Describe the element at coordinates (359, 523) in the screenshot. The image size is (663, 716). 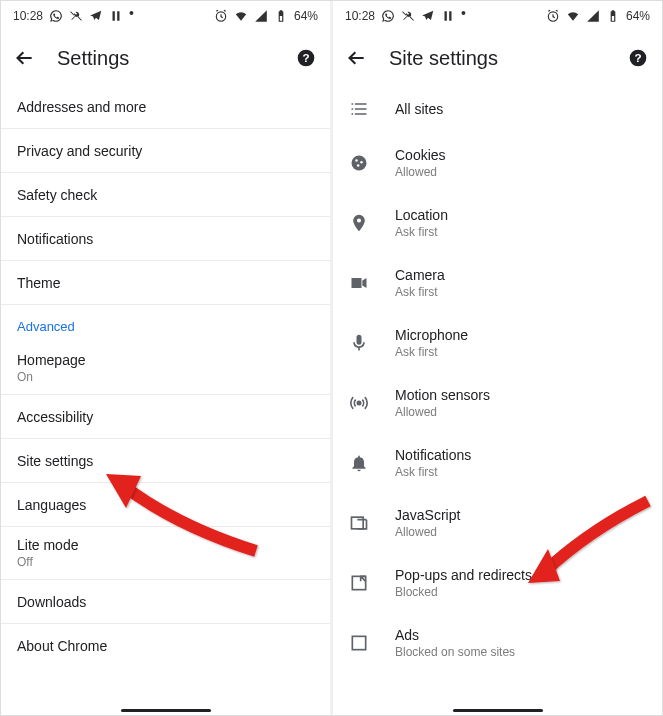
I see `javascript-icon` at that location.